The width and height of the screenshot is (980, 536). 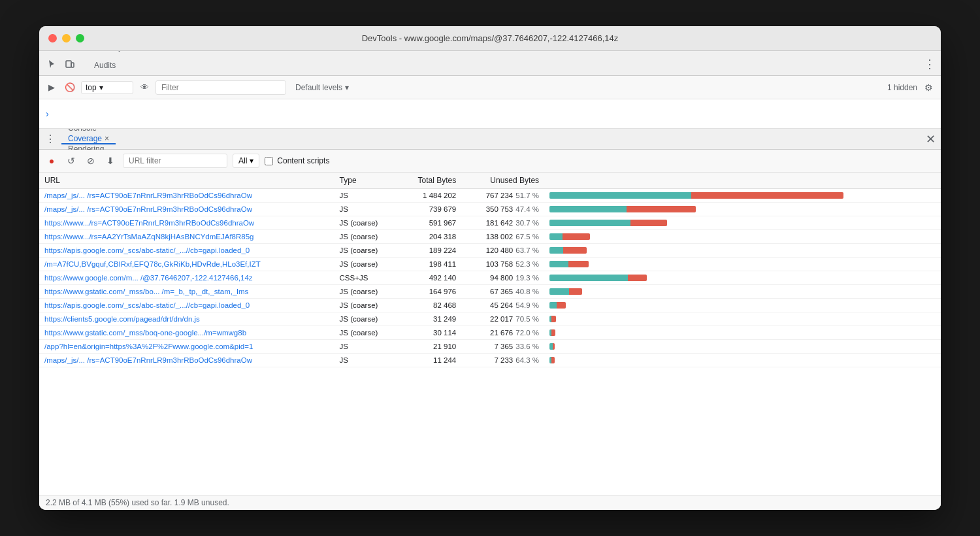 What do you see at coordinates (70, 64) in the screenshot?
I see `device-toggle-icon` at bounding box center [70, 64].